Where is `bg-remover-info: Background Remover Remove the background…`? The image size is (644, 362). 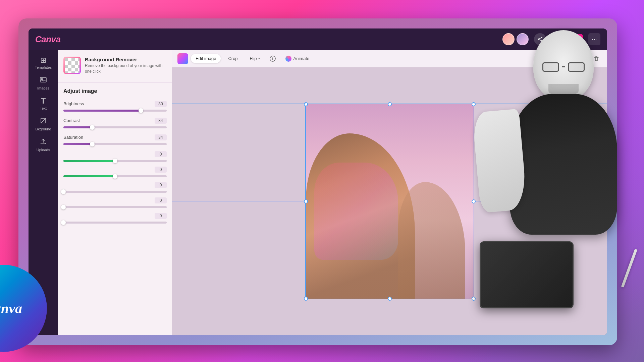 bg-remover-info: Background Remover Remove the background… is located at coordinates (126, 66).